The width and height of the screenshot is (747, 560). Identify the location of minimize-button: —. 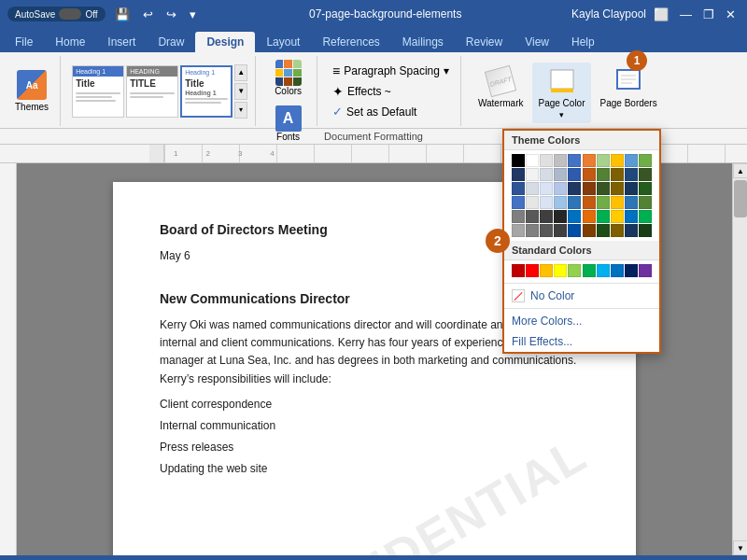
(685, 15).